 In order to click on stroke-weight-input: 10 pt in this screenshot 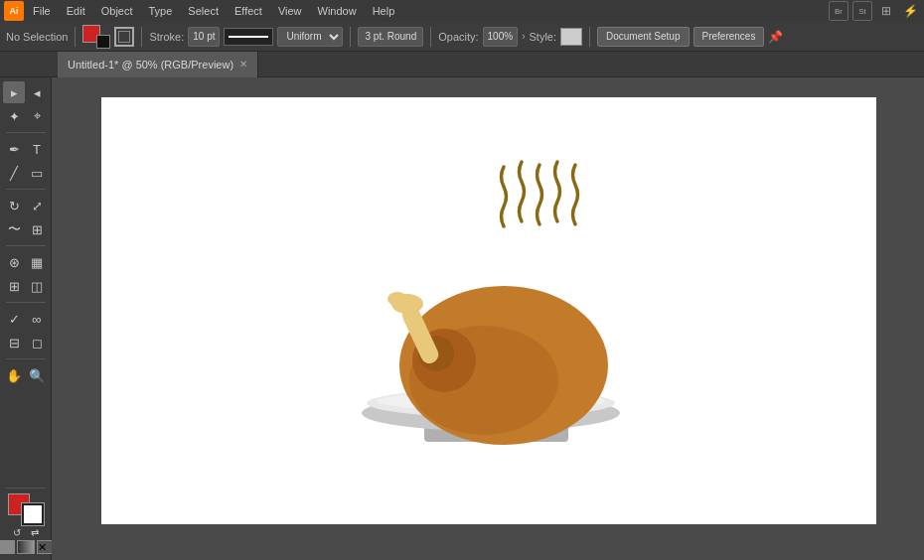, I will do `click(204, 37)`.